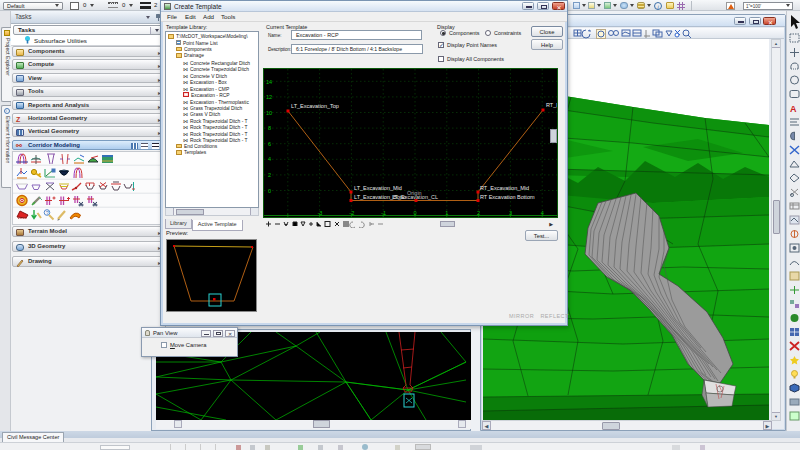 This screenshot has width=800, height=450. Describe the element at coordinates (270, 159) in the screenshot. I see `svg-text: 4` at that location.